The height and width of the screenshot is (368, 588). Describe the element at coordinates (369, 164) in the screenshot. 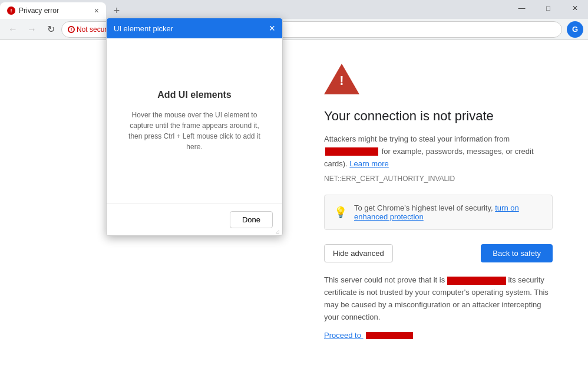

I see `learn-more-link: Learn more` at that location.